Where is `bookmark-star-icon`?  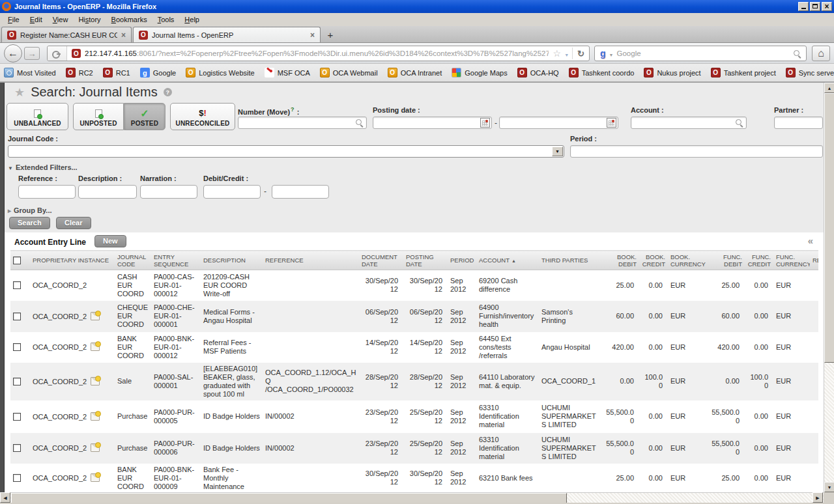
bookmark-star-icon is located at coordinates (558, 53).